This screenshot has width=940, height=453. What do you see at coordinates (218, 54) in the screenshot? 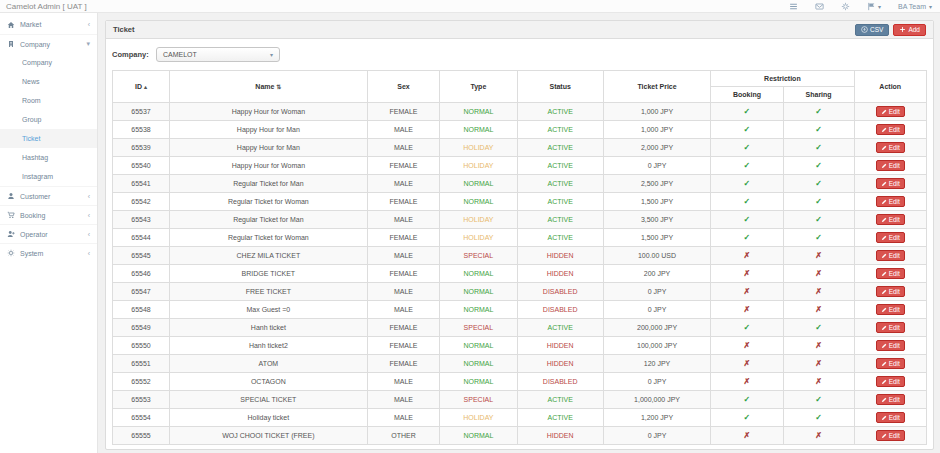
I see `company-select: CAMELOT ▾` at bounding box center [218, 54].